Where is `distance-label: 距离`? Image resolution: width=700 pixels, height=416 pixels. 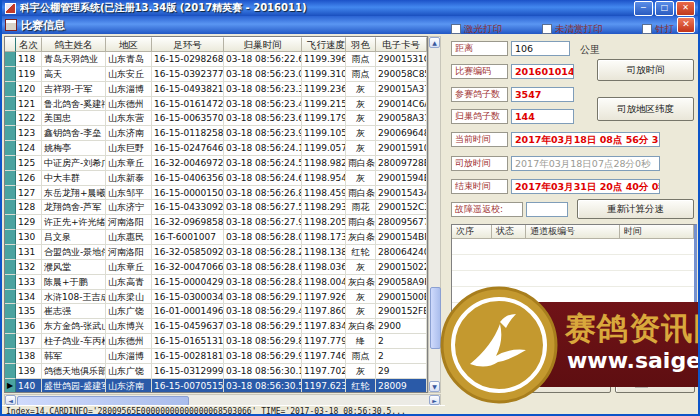 distance-label: 距离 is located at coordinates (480, 48).